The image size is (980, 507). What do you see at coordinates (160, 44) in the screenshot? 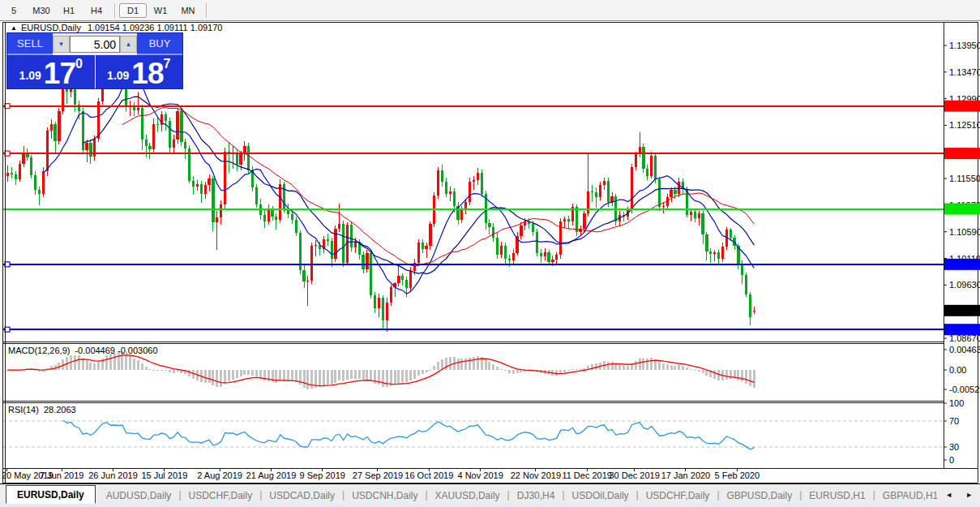
I see `buy-button: BUY` at bounding box center [160, 44].